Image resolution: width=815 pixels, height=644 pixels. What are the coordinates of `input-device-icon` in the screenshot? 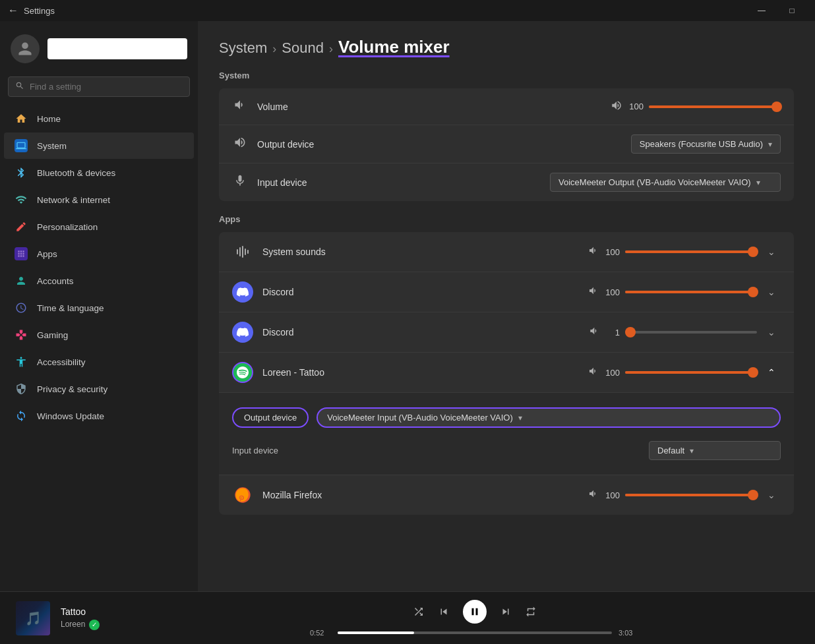 It's located at (240, 182).